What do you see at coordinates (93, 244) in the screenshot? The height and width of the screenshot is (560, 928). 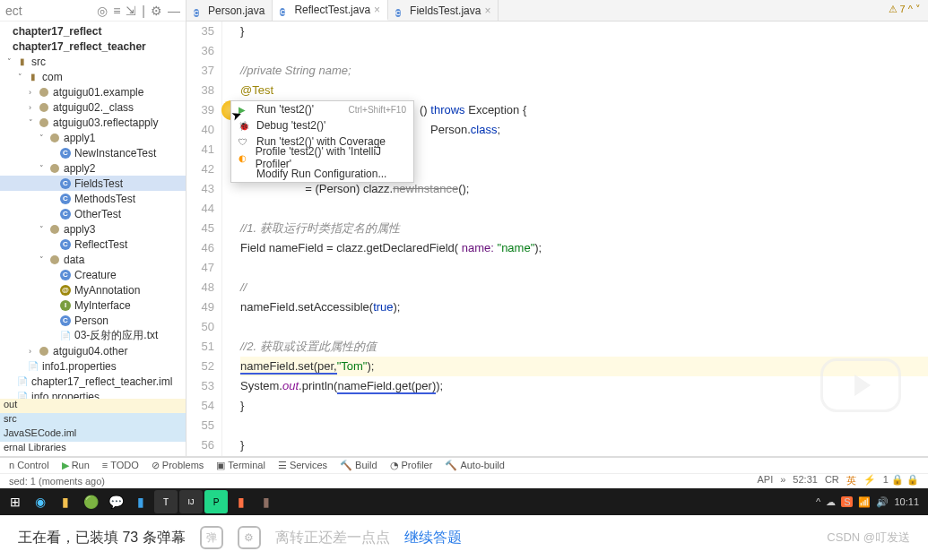 I see `cls-reflecttest: CReflectTest` at bounding box center [93, 244].